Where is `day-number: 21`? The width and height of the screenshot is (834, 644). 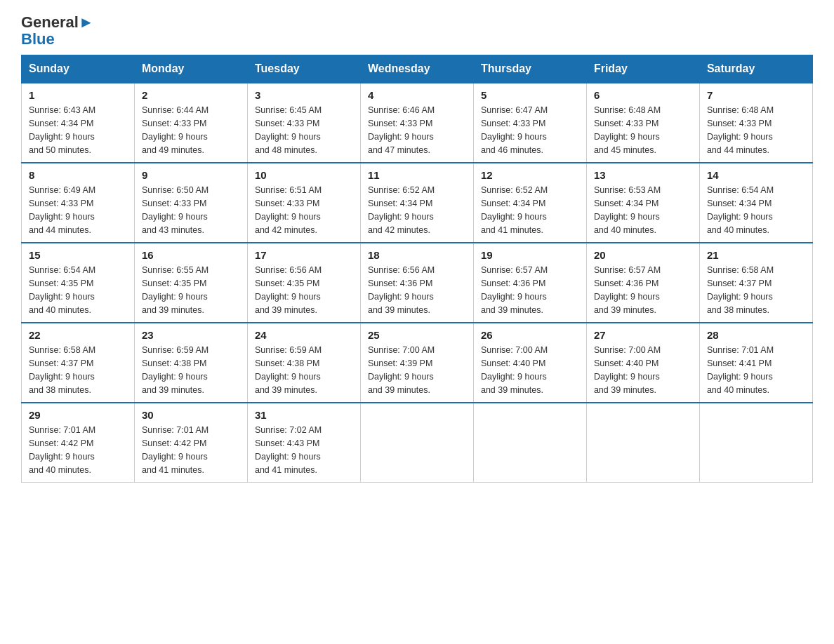 day-number: 21 is located at coordinates (756, 255).